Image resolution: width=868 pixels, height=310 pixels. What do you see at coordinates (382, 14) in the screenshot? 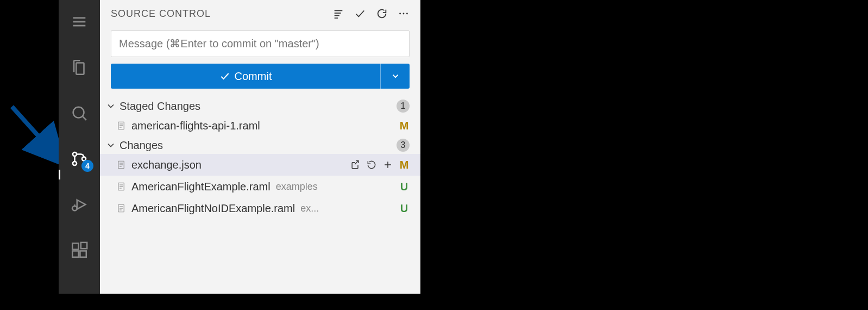
I see `refresh-icon` at bounding box center [382, 14].